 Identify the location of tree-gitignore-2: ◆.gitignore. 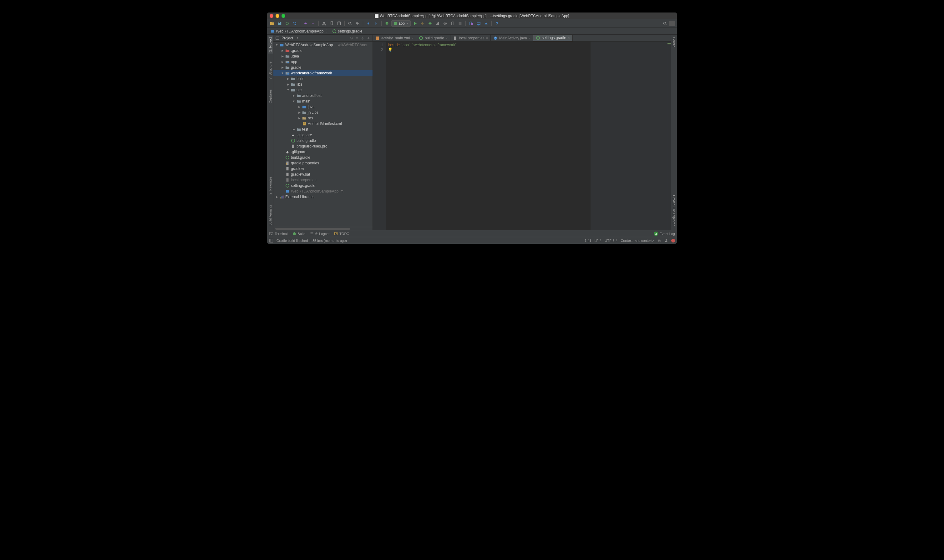
(323, 152).